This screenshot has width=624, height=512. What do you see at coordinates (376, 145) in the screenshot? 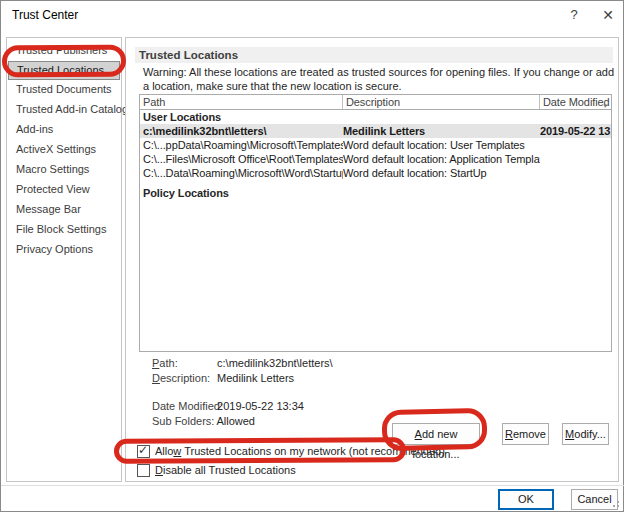
I see `table-row: C:\...ppData\Roaming\Microsoft\Templates…` at bounding box center [376, 145].